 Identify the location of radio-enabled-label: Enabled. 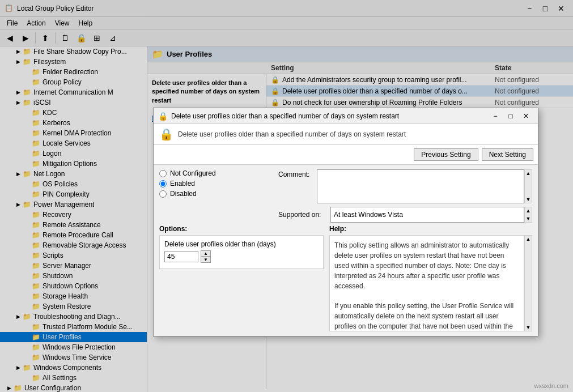
(182, 184).